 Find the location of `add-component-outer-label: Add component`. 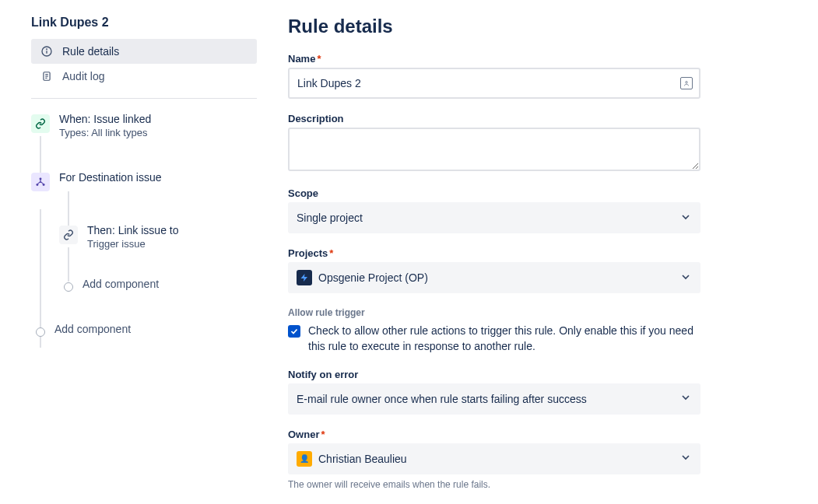

add-component-outer-label: Add component is located at coordinates (93, 329).